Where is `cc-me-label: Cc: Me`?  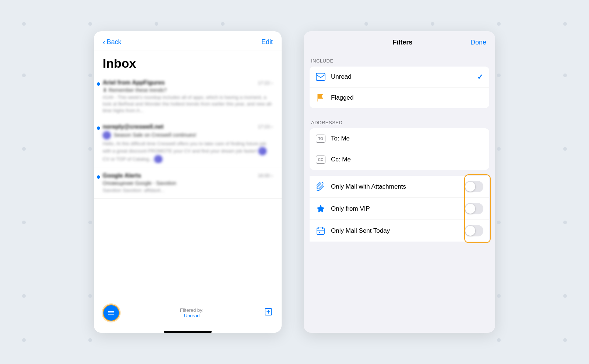 cc-me-label: Cc: Me is located at coordinates (407, 160).